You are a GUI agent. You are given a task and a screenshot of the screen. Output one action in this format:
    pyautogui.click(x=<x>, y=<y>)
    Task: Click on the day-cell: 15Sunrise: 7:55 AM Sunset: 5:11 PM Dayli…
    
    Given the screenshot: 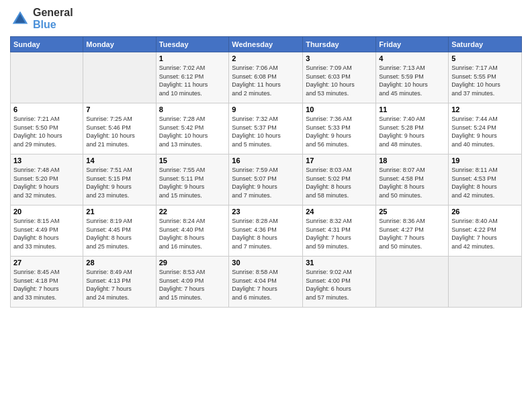 What is the action you would take?
    pyautogui.click(x=192, y=180)
    